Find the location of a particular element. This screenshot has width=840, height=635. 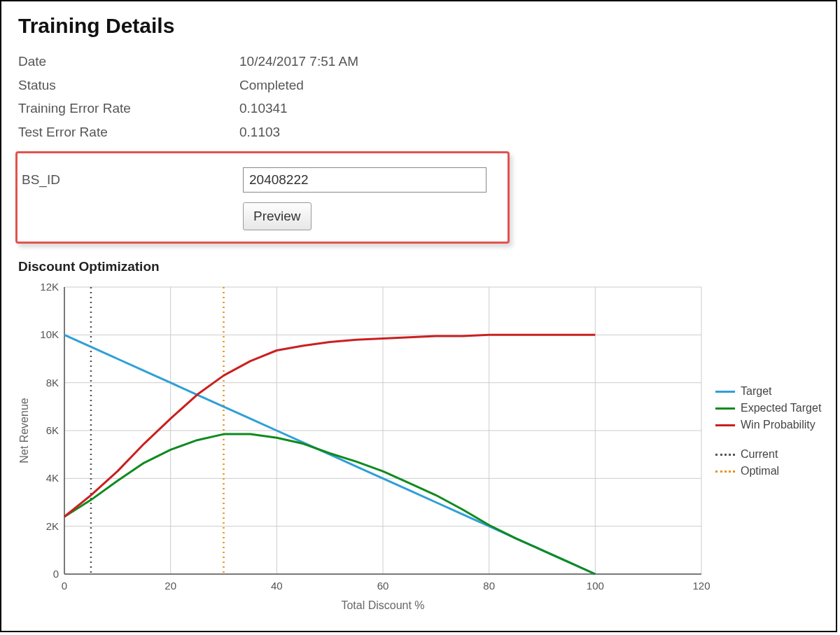

legend-item-current: Current is located at coordinates (769, 454).